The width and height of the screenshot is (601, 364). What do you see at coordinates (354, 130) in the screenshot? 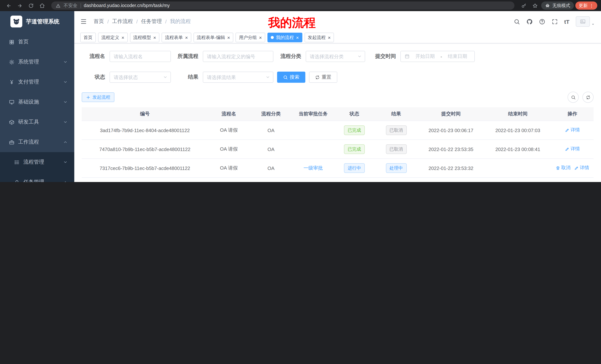
I see `status-badge: 已完成` at bounding box center [354, 130].